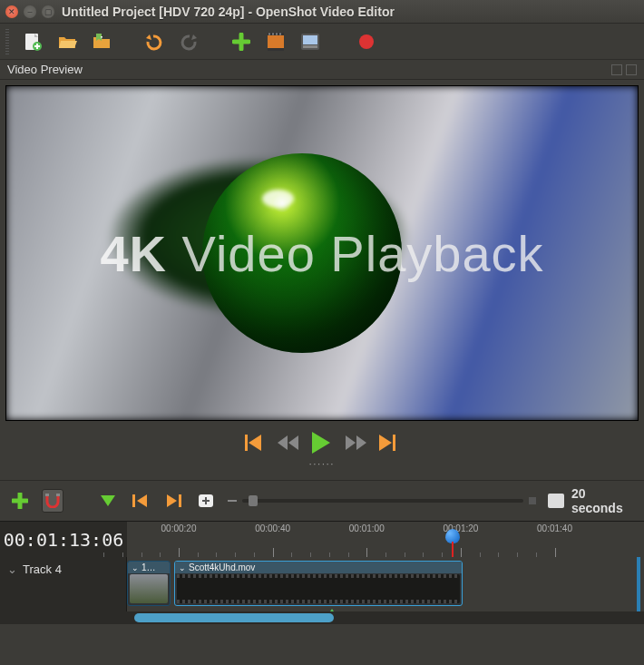 This screenshot has width=644, height=665. I want to click on timeline-ruler: 00:01:13:06 00:00:2000:00:4000:01:0000:0…, so click(322, 539).